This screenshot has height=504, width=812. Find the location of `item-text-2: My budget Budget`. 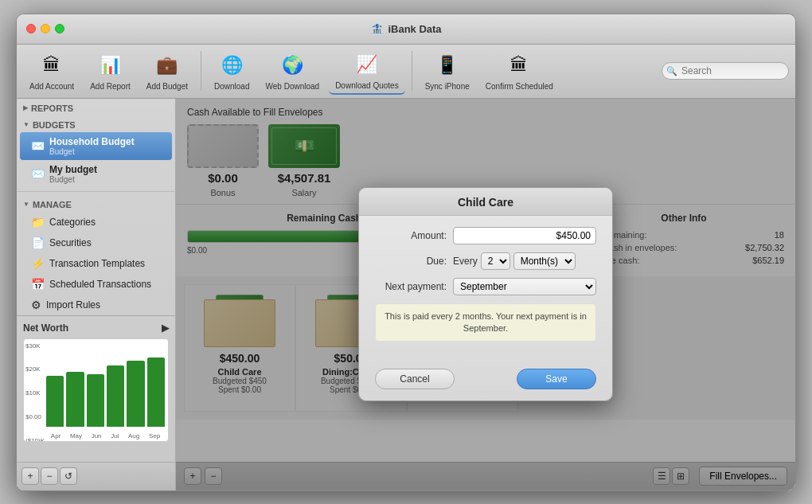

item-text-2: My budget Budget is located at coordinates (73, 174).